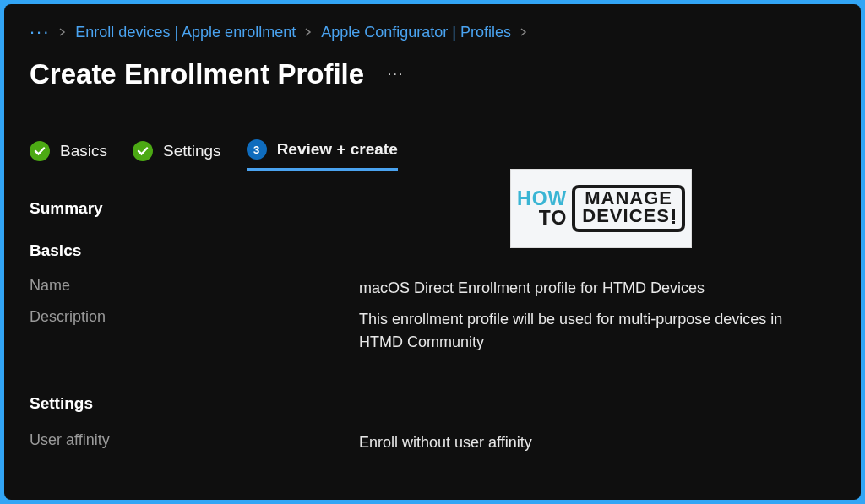  Describe the element at coordinates (597, 289) in the screenshot. I see `field-value-name: macOS Direct Enrollment profile for HTMD…` at that location.